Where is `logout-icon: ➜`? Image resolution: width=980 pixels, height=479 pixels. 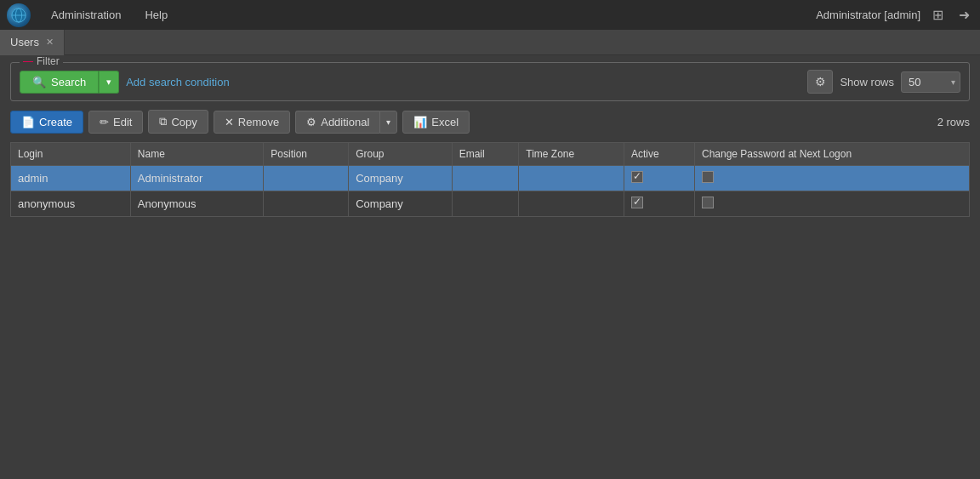
logout-icon: ➜ is located at coordinates (965, 15).